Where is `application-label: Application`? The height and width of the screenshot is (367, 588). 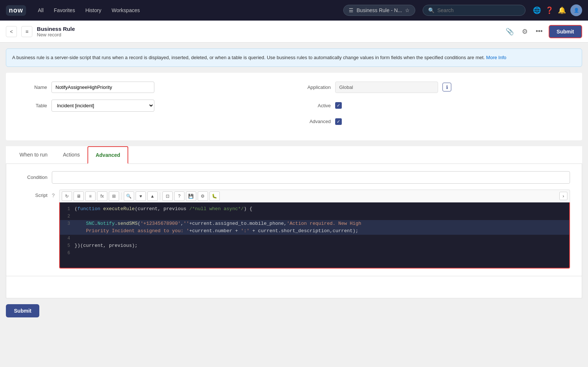
application-label: Application is located at coordinates (316, 87).